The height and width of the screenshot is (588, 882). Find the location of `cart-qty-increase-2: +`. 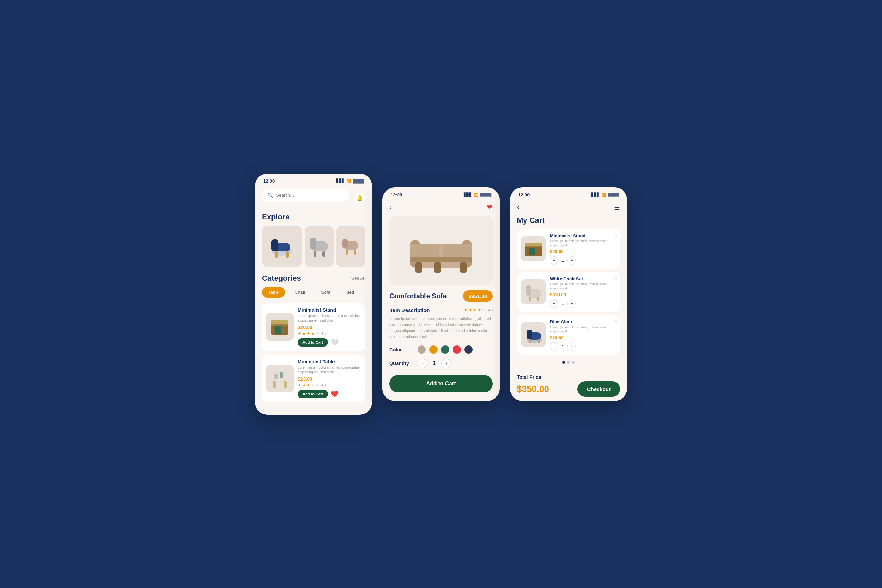

cart-qty-increase-2: + is located at coordinates (572, 303).